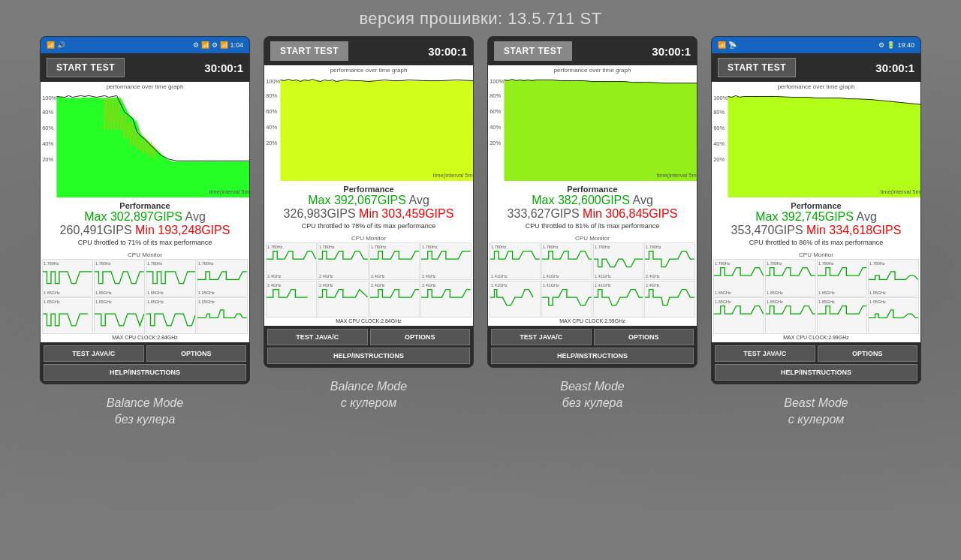 The image size is (961, 560). What do you see at coordinates (145, 372) in the screenshot?
I see `help-btn-1: HELP/INSTRUCTIONS` at bounding box center [145, 372].